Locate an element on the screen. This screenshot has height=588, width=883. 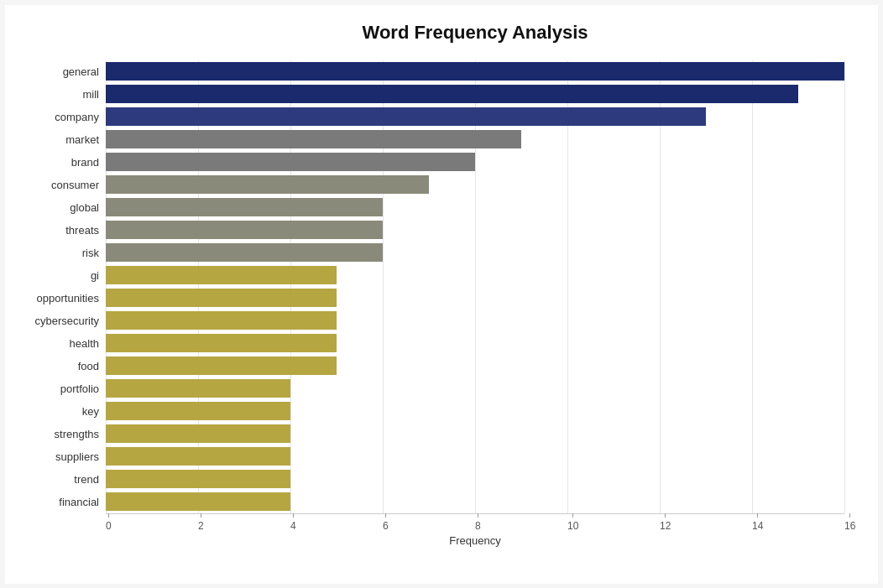
bar-row: market is located at coordinates (475, 139).